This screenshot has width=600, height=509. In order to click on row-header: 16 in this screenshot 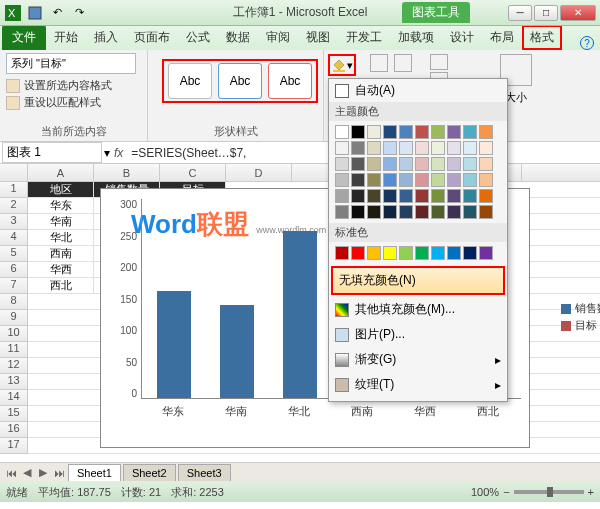, I will do `click(14, 430)`.